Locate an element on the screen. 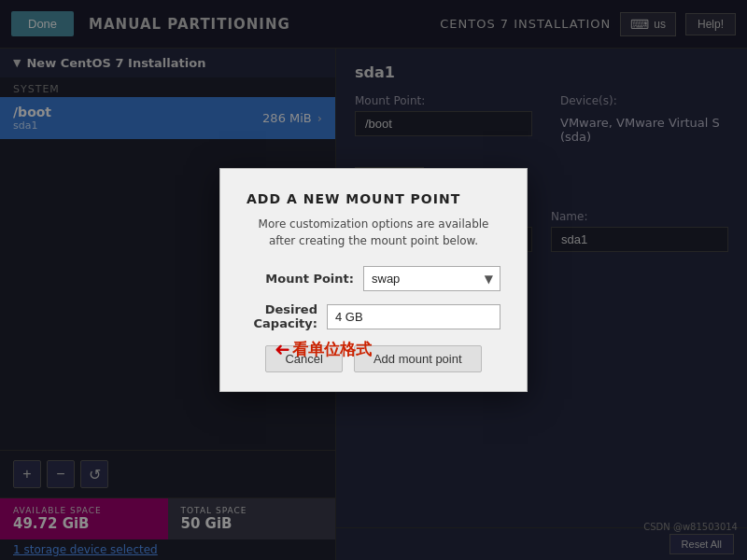 Image resolution: width=747 pixels, height=560 pixels. modal-title: ADD A NEW MOUNT POINT is located at coordinates (374, 199).